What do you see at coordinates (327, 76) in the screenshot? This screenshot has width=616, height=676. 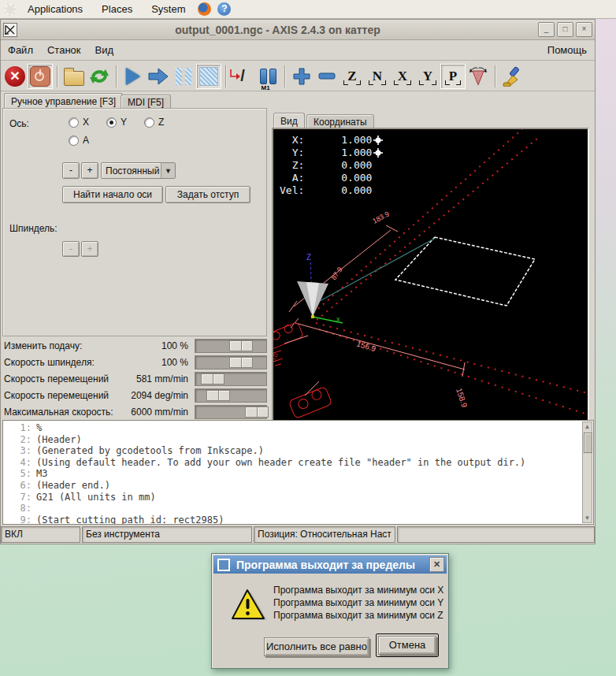 I see `minus-icon` at bounding box center [327, 76].